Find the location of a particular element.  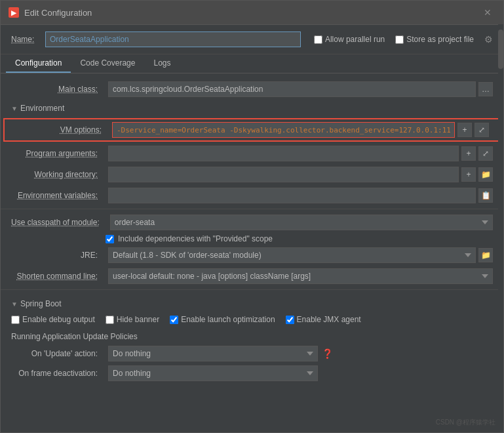

main-class-label: Main class: is located at coordinates (57, 89).